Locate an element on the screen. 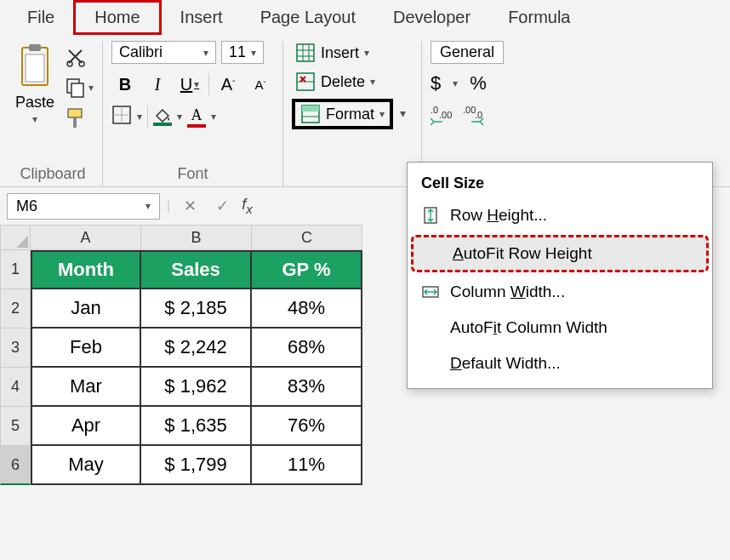 This screenshot has height=560, width=730. cell: Month is located at coordinates (86, 270).